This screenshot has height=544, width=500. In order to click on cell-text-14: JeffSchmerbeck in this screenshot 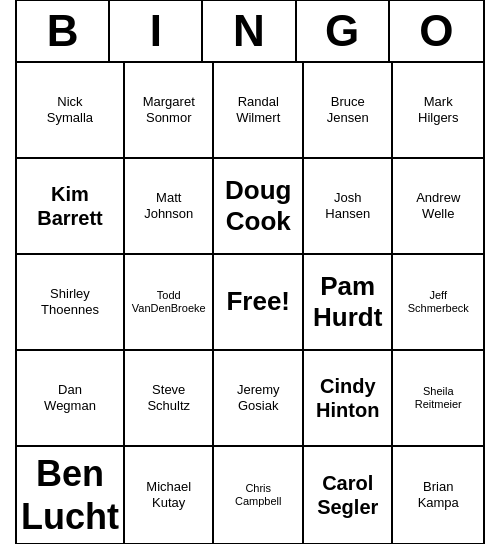, I will do `click(438, 302)`.